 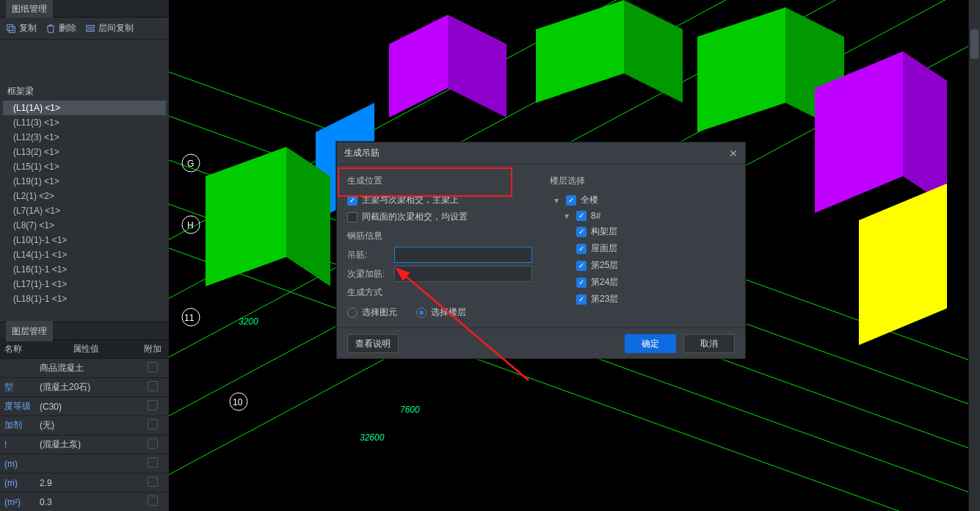 I want to click on drawing-mgmt-tab: 图纸管理, so click(x=29, y=10).